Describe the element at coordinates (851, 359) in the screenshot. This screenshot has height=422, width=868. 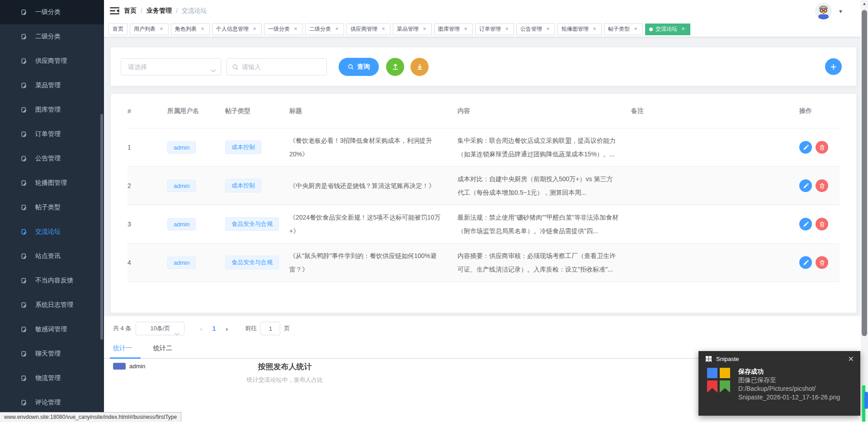
I see `close-icon: ✕` at that location.